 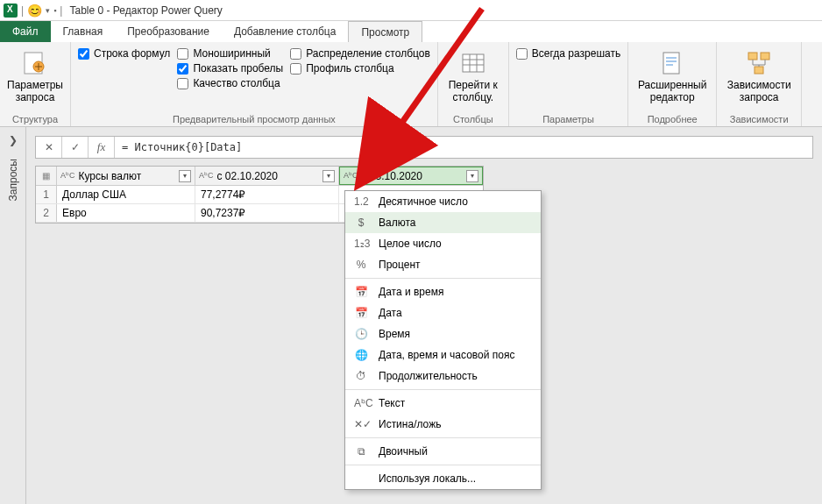 What do you see at coordinates (411, 175) in the screenshot?
I see `column-header-3-selected: AᵇC с 03.10.2020 ▾` at bounding box center [411, 175].